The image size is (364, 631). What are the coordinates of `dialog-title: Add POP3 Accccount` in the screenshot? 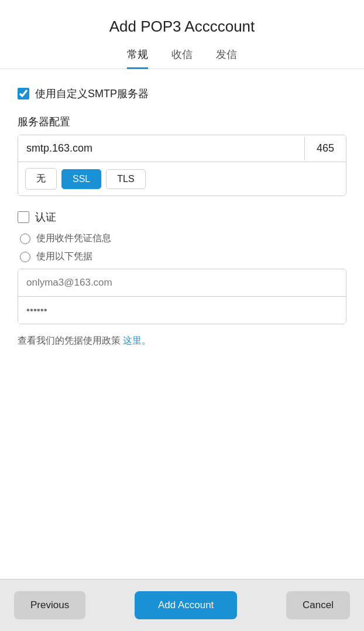 It's located at (182, 23).